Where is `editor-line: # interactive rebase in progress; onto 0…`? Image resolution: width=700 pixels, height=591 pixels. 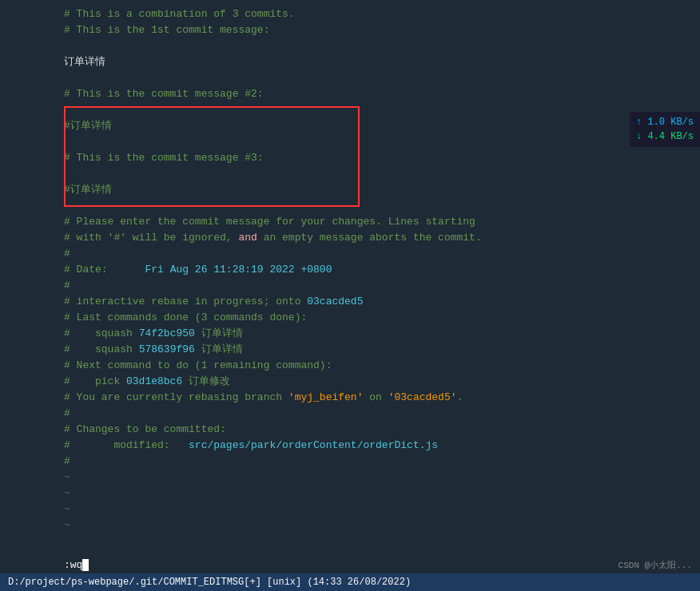
editor-line: # interactive rebase in progress; onto 0… is located at coordinates (382, 302).